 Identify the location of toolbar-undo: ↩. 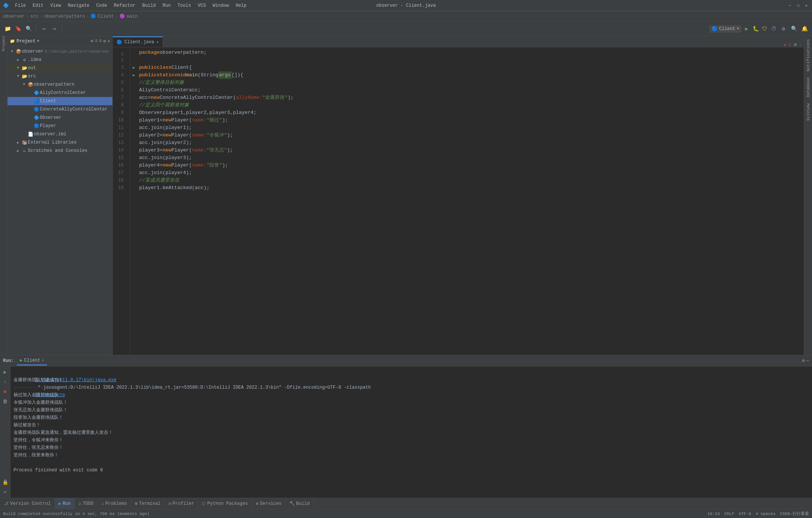
(44, 29).